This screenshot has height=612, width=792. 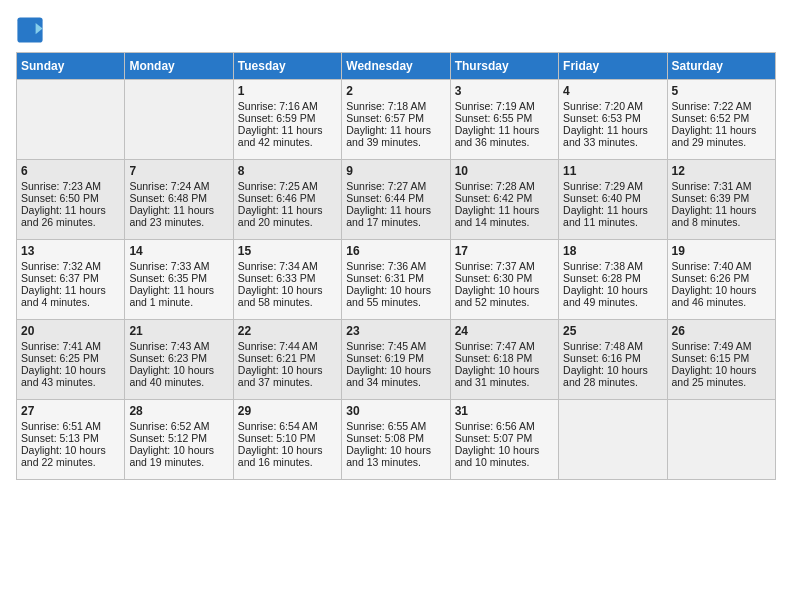 I want to click on daylight-text: Daylight: 11 hours and 8 minutes., so click(x=722, y=216).